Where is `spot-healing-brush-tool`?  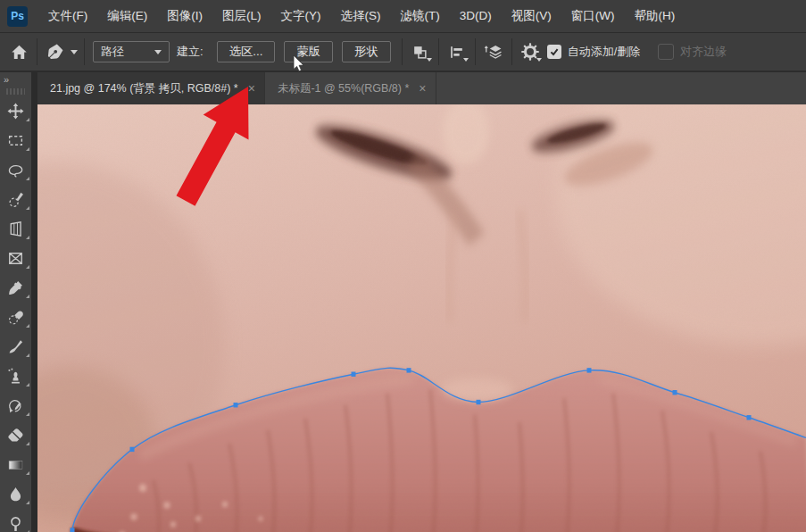 spot-healing-brush-tool is located at coordinates (16, 318).